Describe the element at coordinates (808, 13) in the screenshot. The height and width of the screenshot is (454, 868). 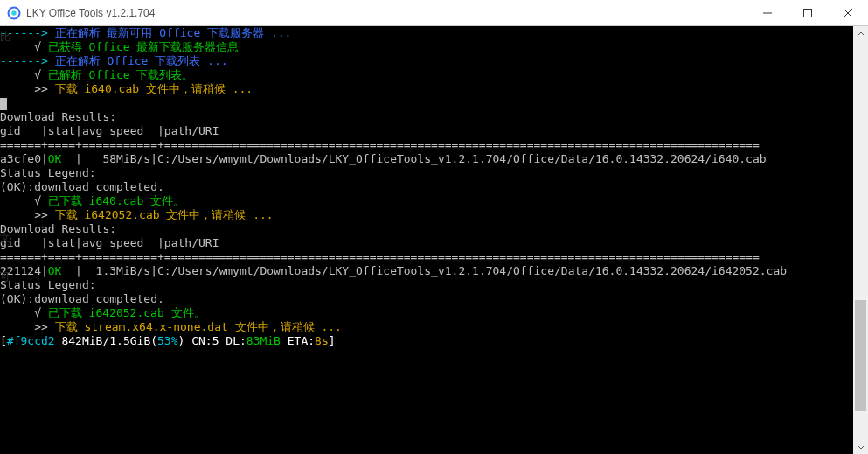
I see `maximize-icon` at that location.